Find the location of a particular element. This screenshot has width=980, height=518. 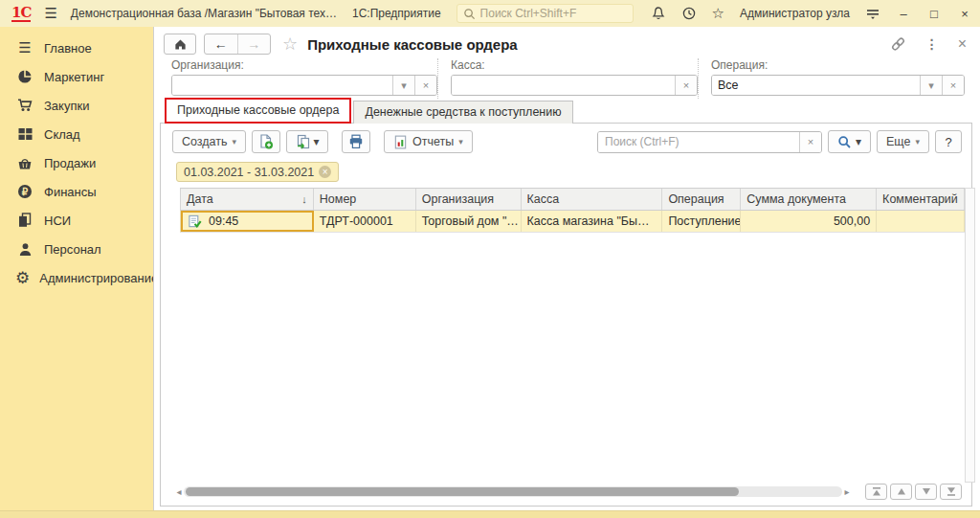

operation-dropdown-icon: ▾ is located at coordinates (930, 85).